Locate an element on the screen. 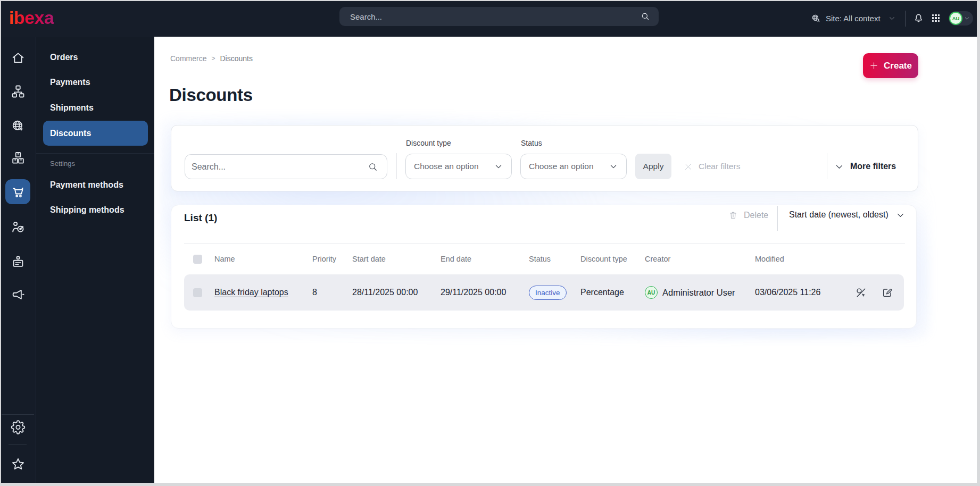  sidebar-rail is located at coordinates (18, 259).